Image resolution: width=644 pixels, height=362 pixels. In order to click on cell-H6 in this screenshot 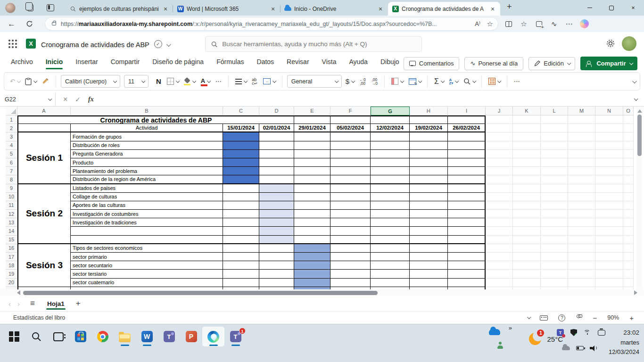, I will do `click(429, 163)`.